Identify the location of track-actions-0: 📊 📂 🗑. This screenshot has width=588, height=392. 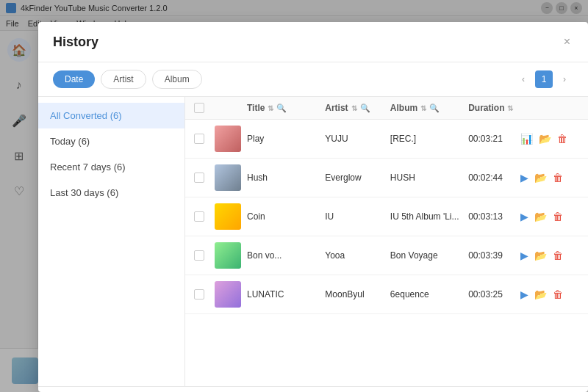
(550, 139).